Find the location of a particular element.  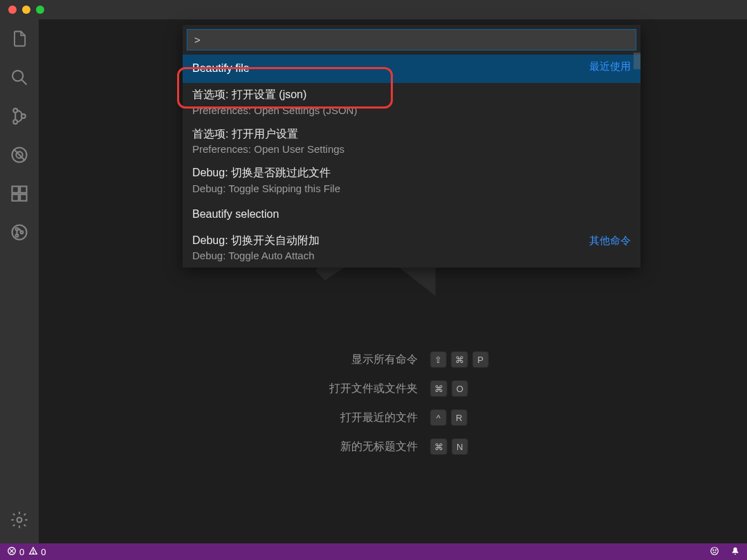

source-control-icon is located at coordinates (19, 116).